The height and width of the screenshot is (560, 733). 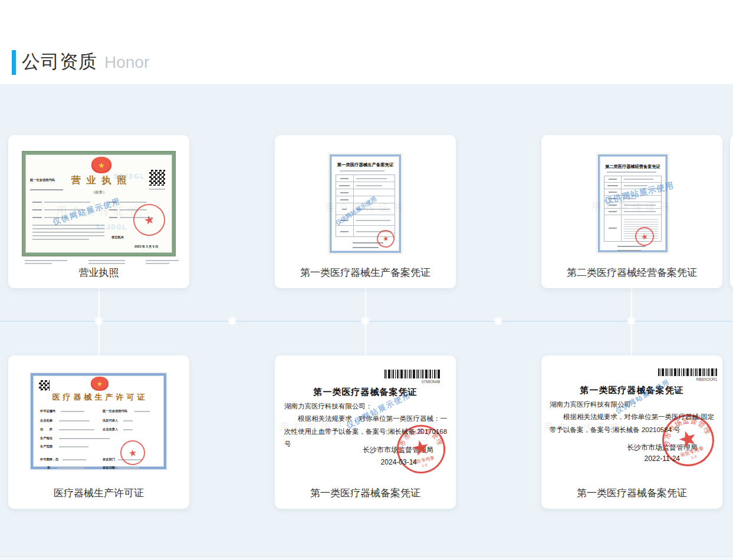 I want to click on certificate-card-business-license: ★ 统一社会信用代码 营业执照 （副本） 登记机关 ★ 2023 年 3 月 9…, so click(x=99, y=212).